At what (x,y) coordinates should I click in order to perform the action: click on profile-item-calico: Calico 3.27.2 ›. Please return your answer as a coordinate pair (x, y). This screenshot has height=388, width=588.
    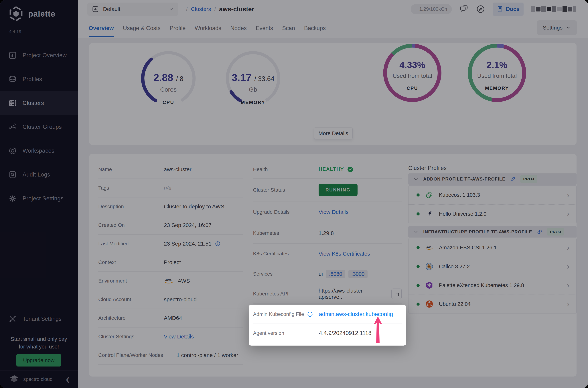
    Looking at the image, I should click on (493, 267).